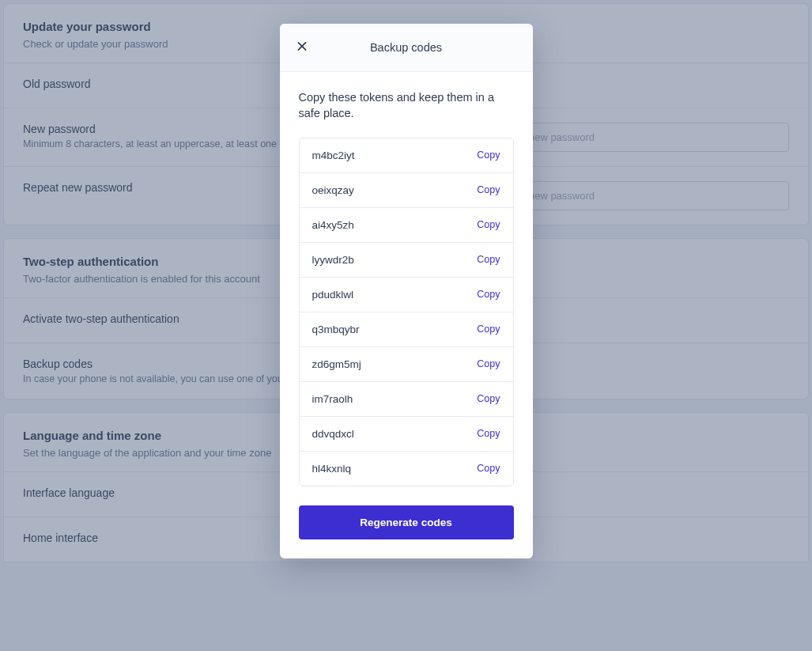  Describe the element at coordinates (334, 155) in the screenshot. I see `code-value: m4bc2iyt` at that location.